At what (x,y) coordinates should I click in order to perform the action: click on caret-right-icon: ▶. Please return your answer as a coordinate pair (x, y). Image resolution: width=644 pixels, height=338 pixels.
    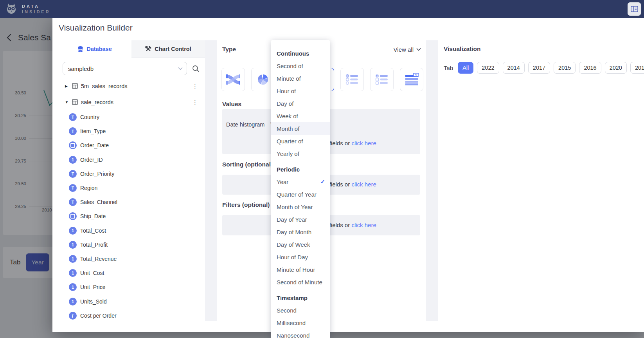
    Looking at the image, I should click on (67, 86).